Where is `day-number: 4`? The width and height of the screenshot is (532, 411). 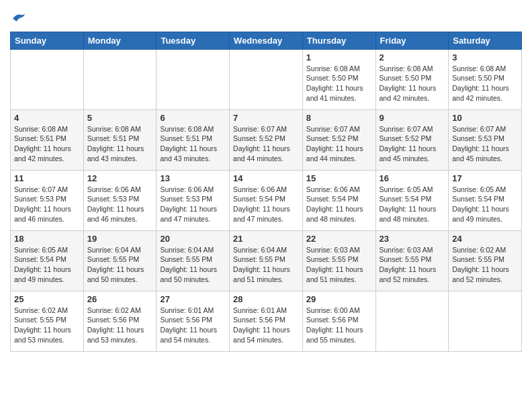 day-number: 4 is located at coordinates (47, 118).